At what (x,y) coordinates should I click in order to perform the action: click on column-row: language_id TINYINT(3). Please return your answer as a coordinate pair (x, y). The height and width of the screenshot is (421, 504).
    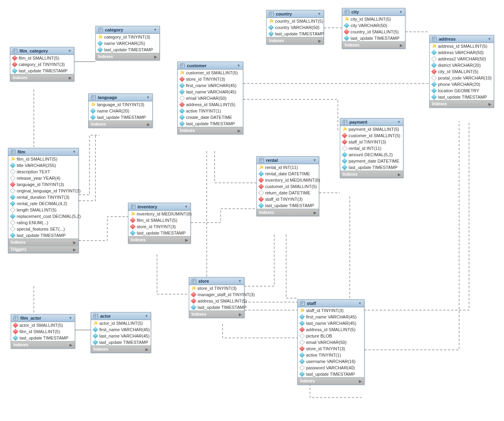
    Looking at the image, I should click on (43, 184).